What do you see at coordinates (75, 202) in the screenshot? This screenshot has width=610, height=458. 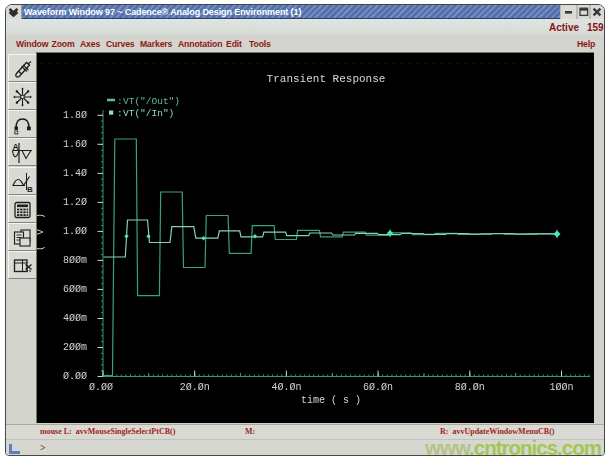 I see `svg-text: 1.2Ø` at bounding box center [75, 202].